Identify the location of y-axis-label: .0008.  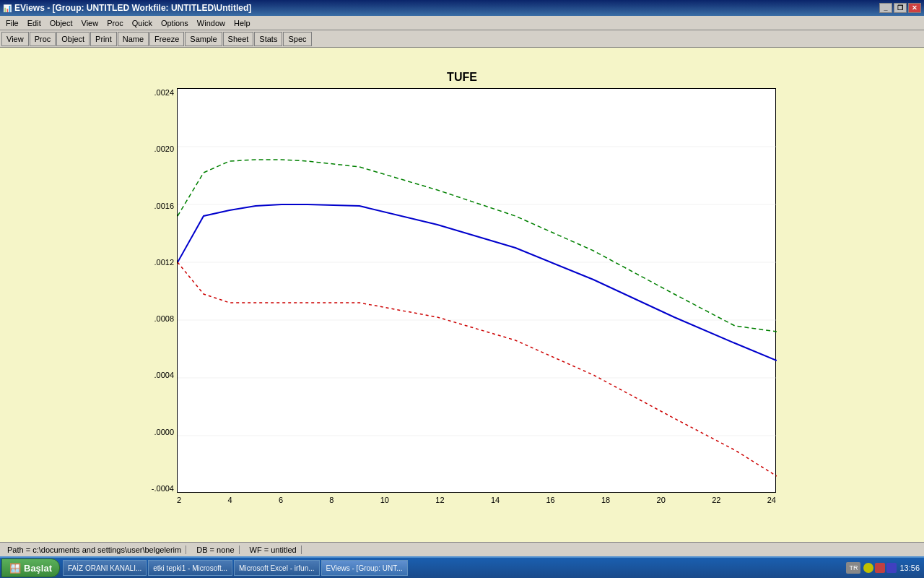
(156, 319).